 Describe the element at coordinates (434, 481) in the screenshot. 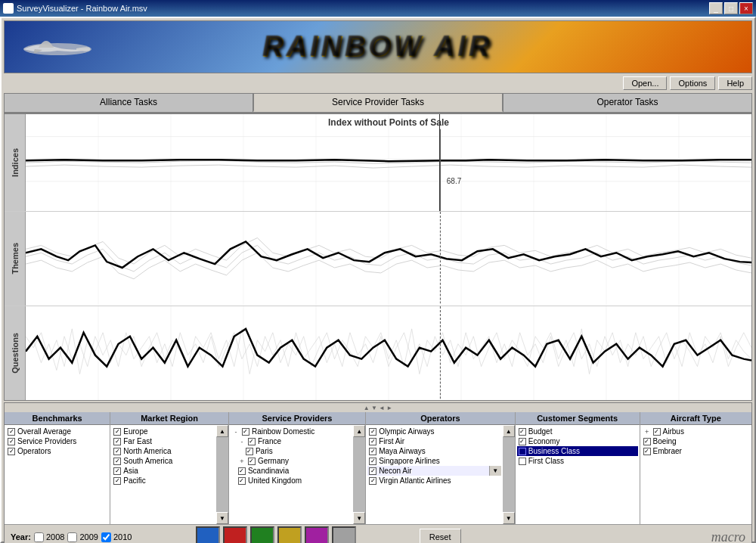

I see `list-item: ✓ Virgin Atlantic Airlines` at that location.